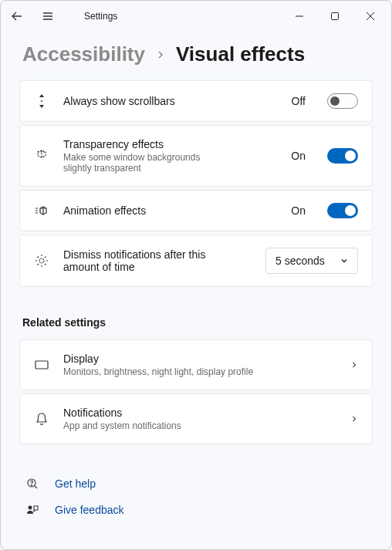  Describe the element at coordinates (196, 211) in the screenshot. I see `row-animation: Animation effects On` at that location.